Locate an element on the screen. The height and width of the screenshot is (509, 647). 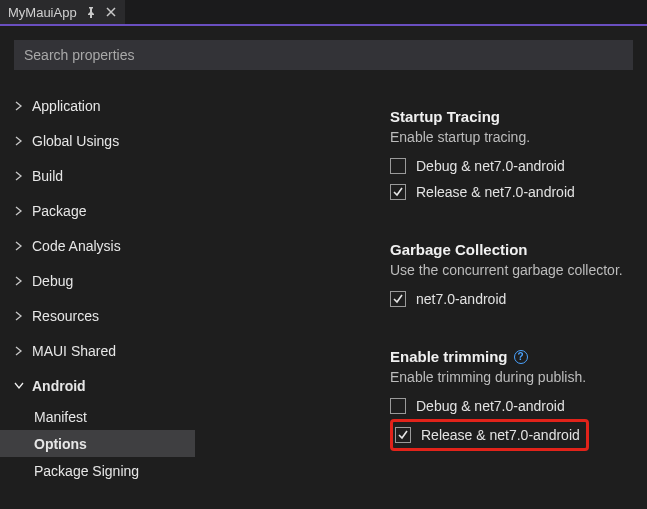
section-desc: Enable startup tracing. is located at coordinates (510, 137).